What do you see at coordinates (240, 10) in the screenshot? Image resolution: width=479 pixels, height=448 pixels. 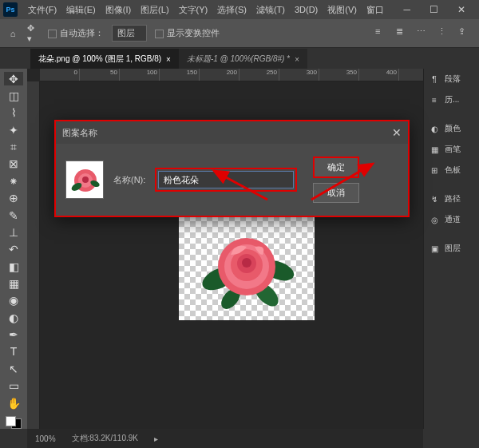 I see `menu-bar: Ps 文件(F) 编辑(E) 图像(I) 图层(L) 文字(Y) 选择(S) 滤…` at bounding box center [240, 10].